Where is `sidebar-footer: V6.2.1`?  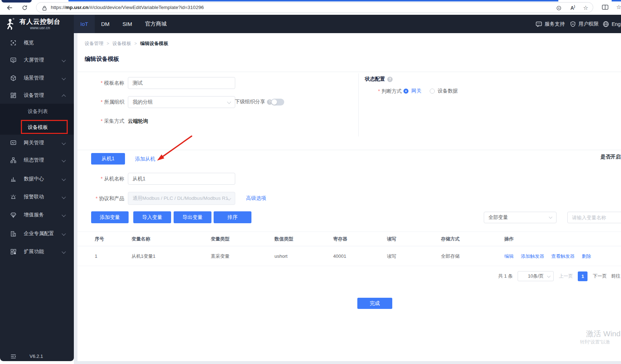 sidebar-footer: V6.2.1 is located at coordinates (37, 356).